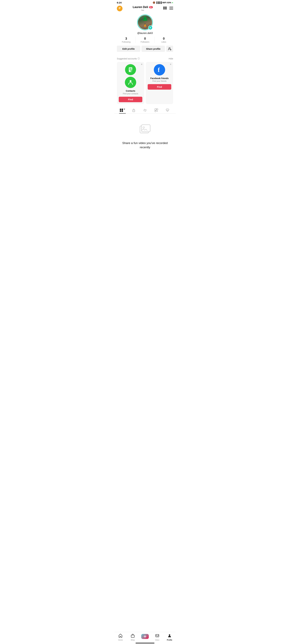 The image size is (290, 644). Describe the element at coordinates (160, 81) in the screenshot. I see `facebook-card-subtitle: Find your friends` at that location.